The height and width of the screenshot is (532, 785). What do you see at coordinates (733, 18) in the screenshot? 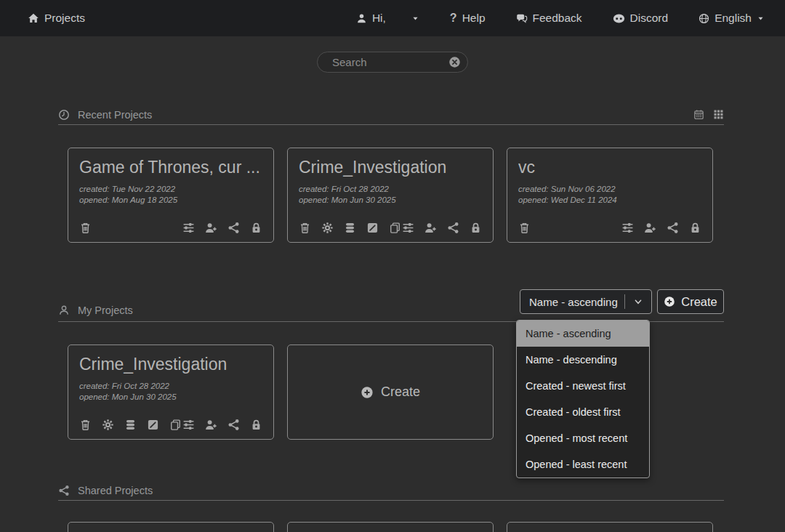
I see `nav-language-label: English` at bounding box center [733, 18].